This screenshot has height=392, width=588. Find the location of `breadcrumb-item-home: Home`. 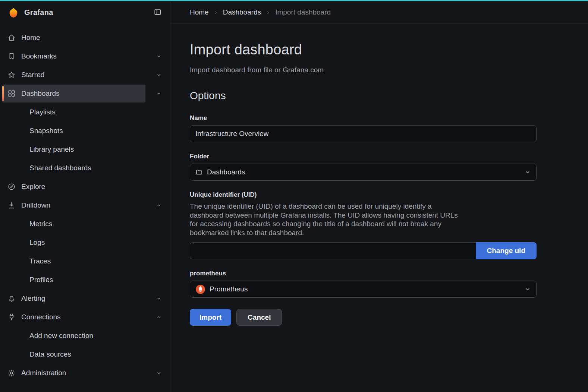

breadcrumb-item-home: Home is located at coordinates (199, 12).